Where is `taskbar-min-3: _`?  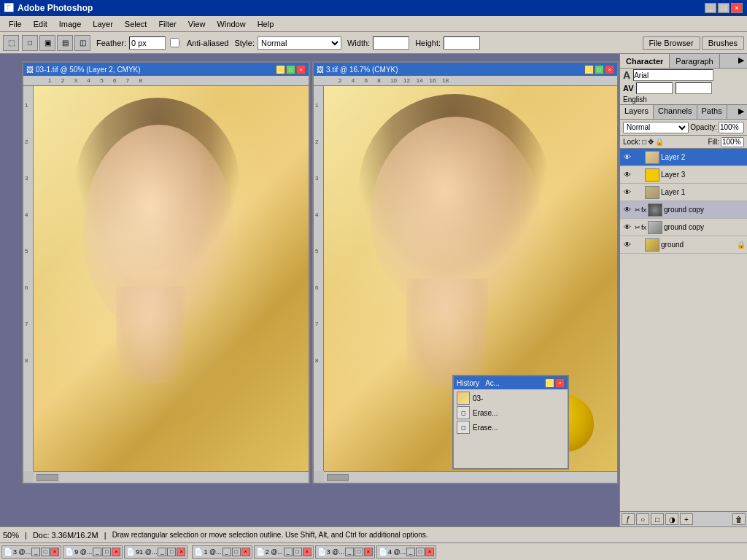 taskbar-min-3: _ is located at coordinates (162, 552).